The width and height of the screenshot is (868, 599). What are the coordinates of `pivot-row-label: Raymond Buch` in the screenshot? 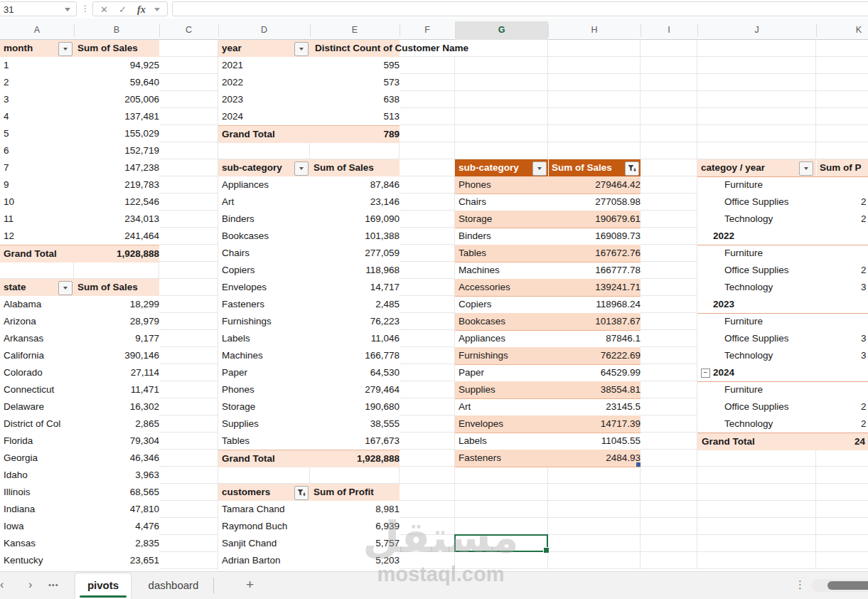 It's located at (266, 526).